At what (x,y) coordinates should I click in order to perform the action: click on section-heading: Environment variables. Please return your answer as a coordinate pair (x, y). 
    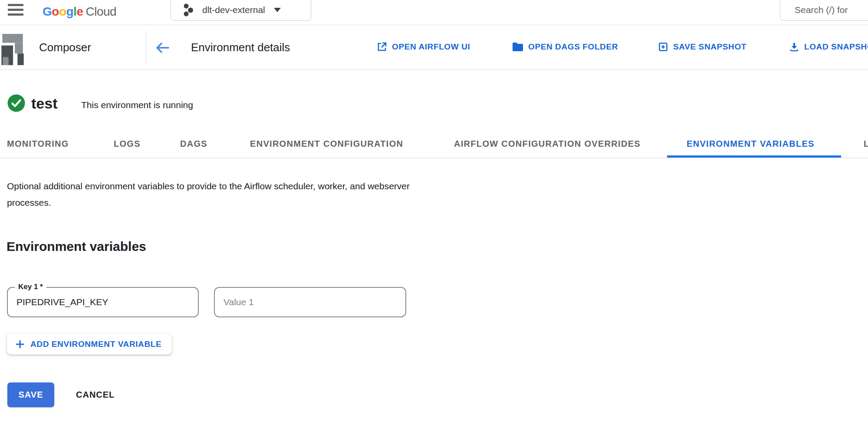
    Looking at the image, I should click on (76, 247).